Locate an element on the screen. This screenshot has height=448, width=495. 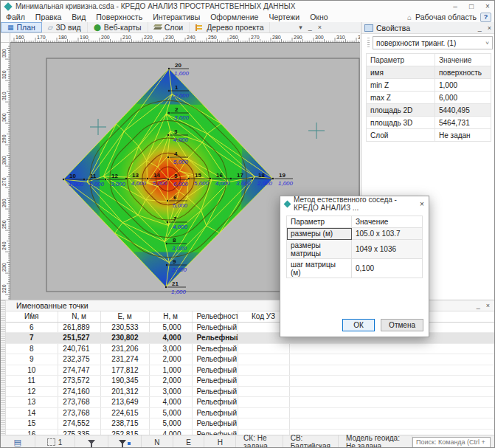
table-row: 13273,768213,6494,000Рельефный is located at coordinates (251, 403).